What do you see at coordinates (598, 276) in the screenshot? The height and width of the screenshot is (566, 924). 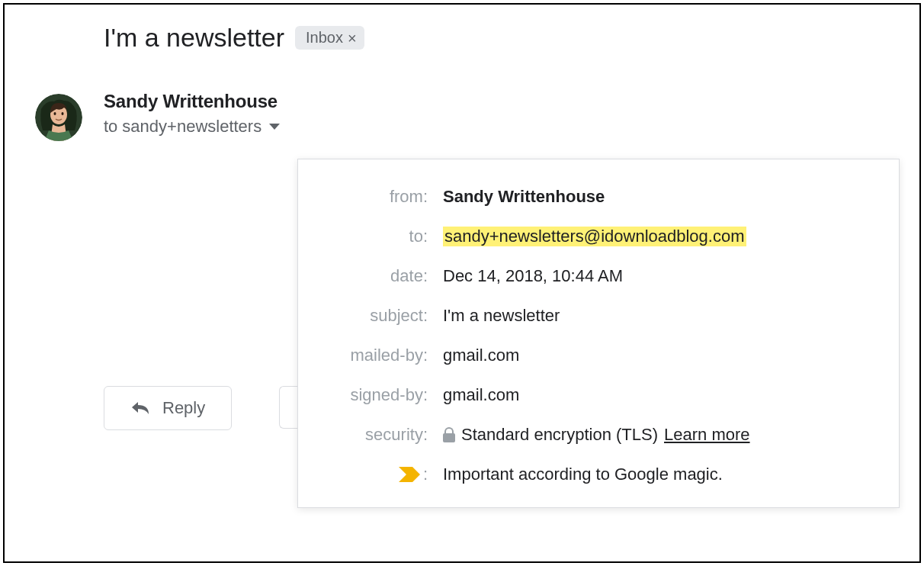 I see `detail-row-date: date: Dec 14, 2018, 10:44 AM` at bounding box center [598, 276].